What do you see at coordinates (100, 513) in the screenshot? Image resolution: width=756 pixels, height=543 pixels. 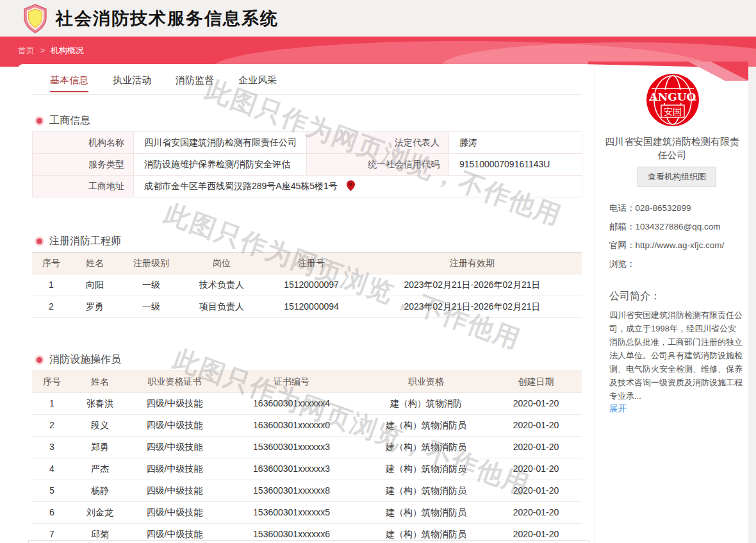 I see `cell-name: 刘金龙` at bounding box center [100, 513].